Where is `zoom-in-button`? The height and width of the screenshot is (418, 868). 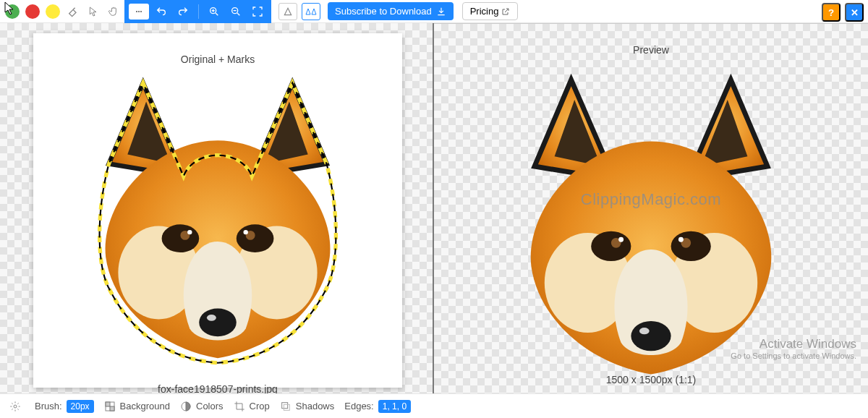 zoom-in-button is located at coordinates (214, 12).